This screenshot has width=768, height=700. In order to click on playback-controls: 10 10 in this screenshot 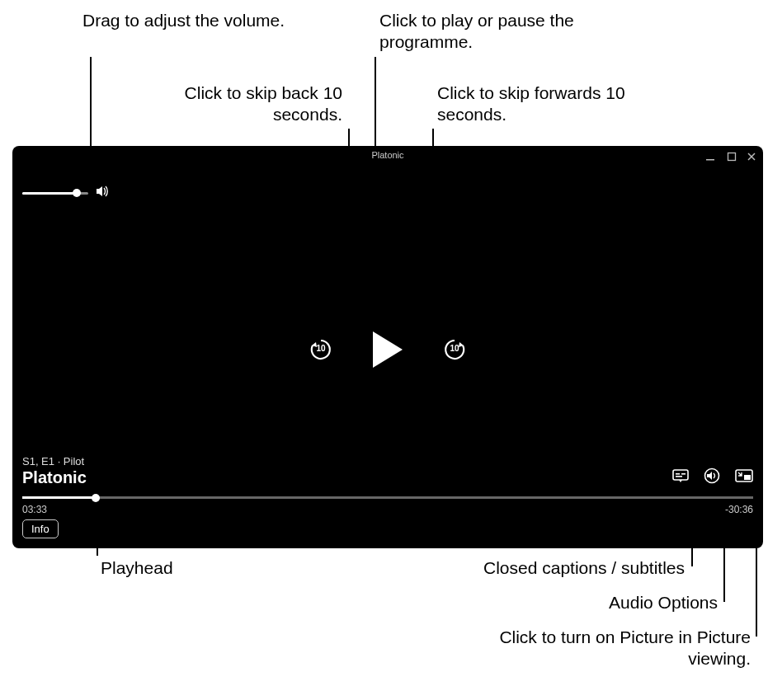, I will do `click(388, 350)`.